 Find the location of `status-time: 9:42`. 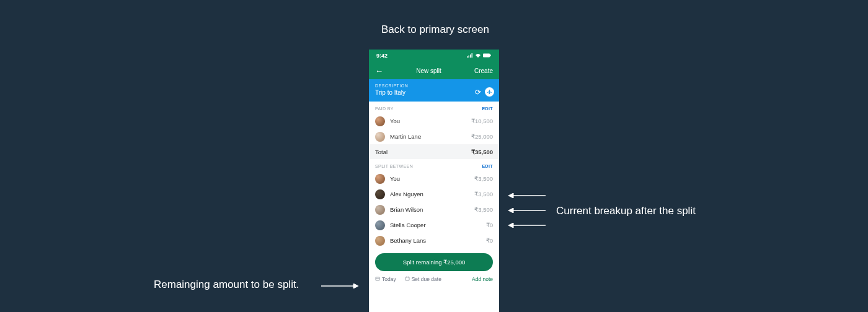

status-time: 9:42 is located at coordinates (382, 56).